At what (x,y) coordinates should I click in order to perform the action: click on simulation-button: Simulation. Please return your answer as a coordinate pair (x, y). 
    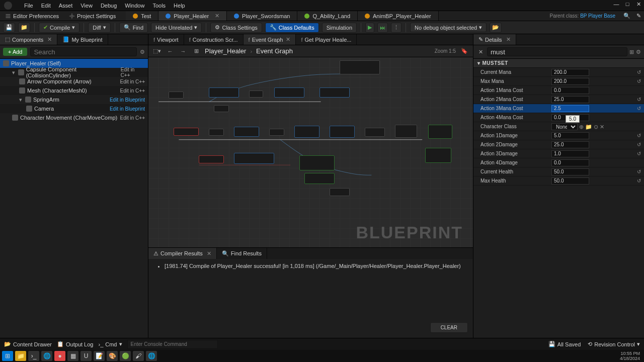
    Looking at the image, I should click on (339, 28).